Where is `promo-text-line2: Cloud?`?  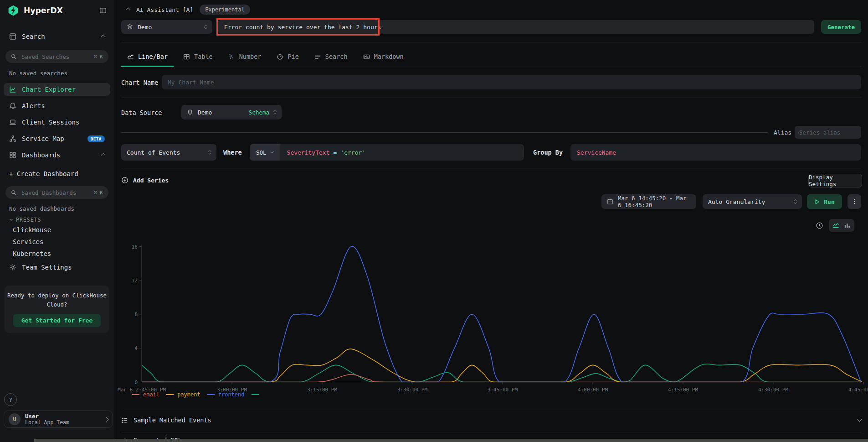 promo-text-line2: Cloud? is located at coordinates (57, 305).